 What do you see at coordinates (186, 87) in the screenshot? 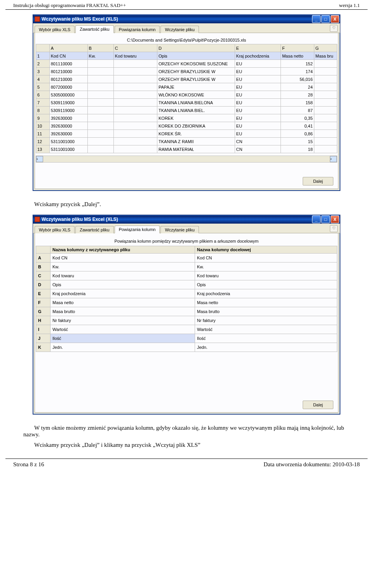
I see `grid-row: 5807200000PAPAJEEU24` at bounding box center [186, 87].